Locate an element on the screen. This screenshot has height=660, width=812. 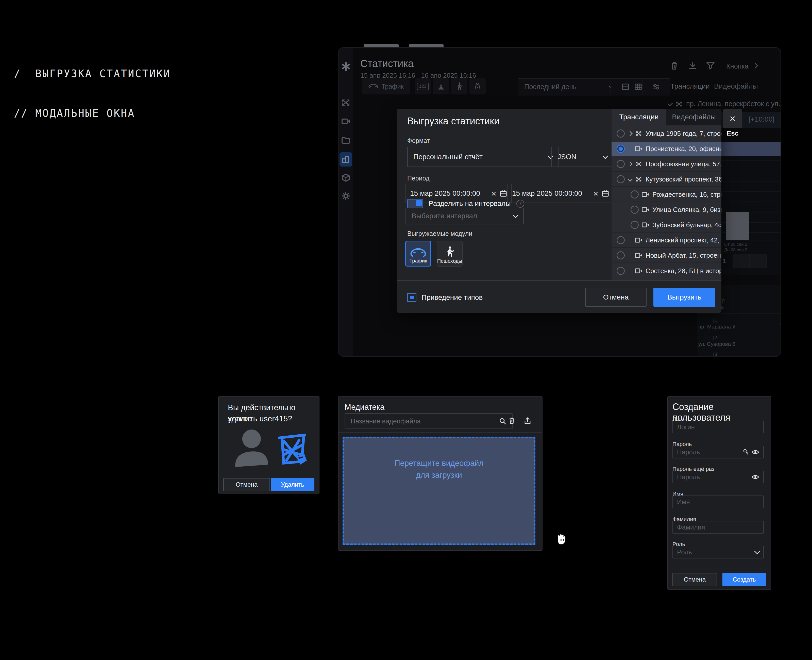
report-type-select: Персональный отчёт is located at coordinates (483, 157).